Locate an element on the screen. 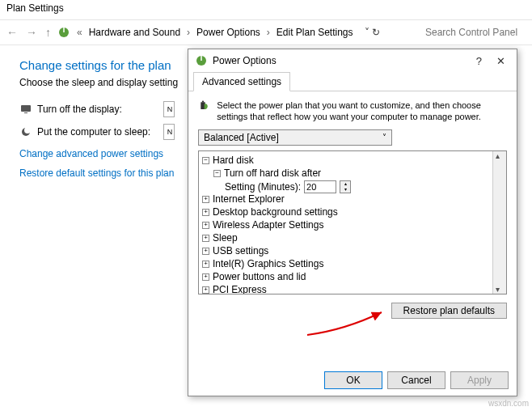 The width and height of the screenshot is (532, 411). tab-strip: Advanced settings is located at coordinates (353, 82).